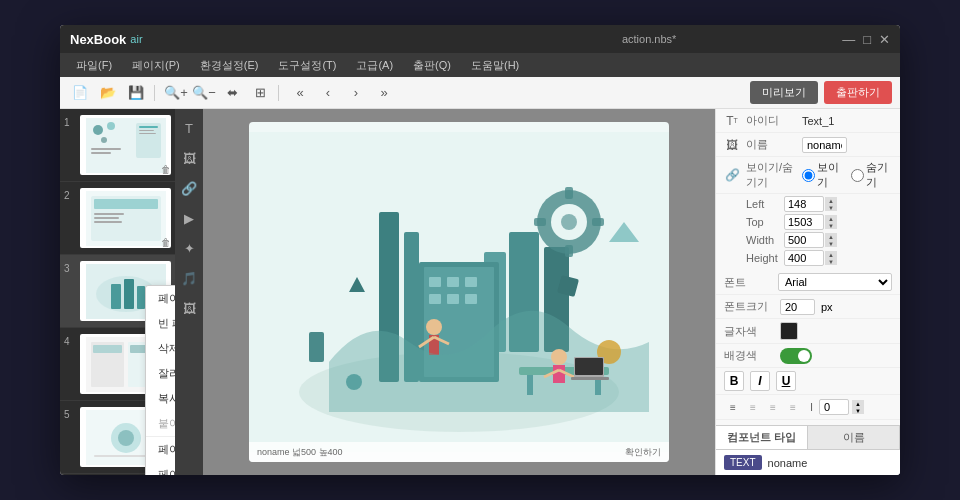 This screenshot has height=500, width=960. Describe the element at coordinates (831, 200) in the screenshot. I see `left-up-button: ▲` at that location.